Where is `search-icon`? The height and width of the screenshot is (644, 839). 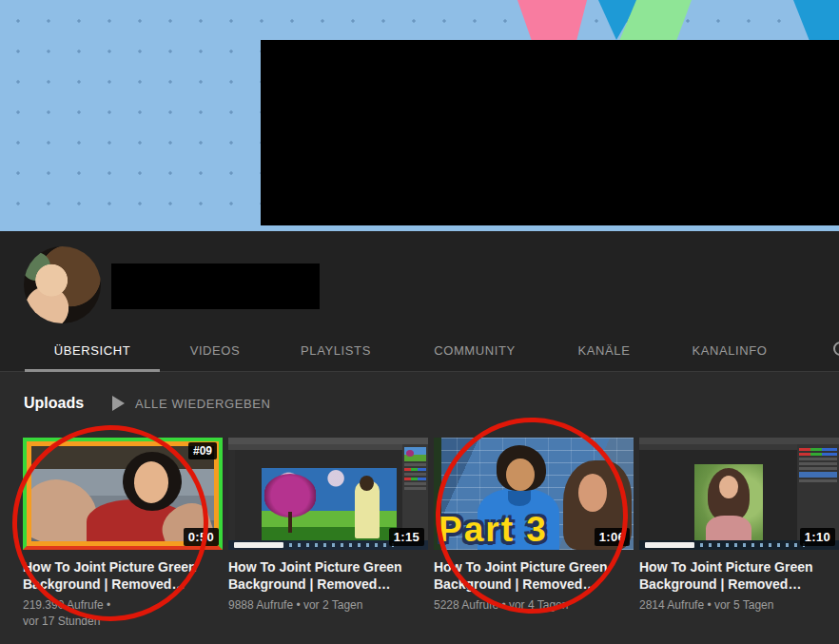 search-icon is located at coordinates (836, 348).